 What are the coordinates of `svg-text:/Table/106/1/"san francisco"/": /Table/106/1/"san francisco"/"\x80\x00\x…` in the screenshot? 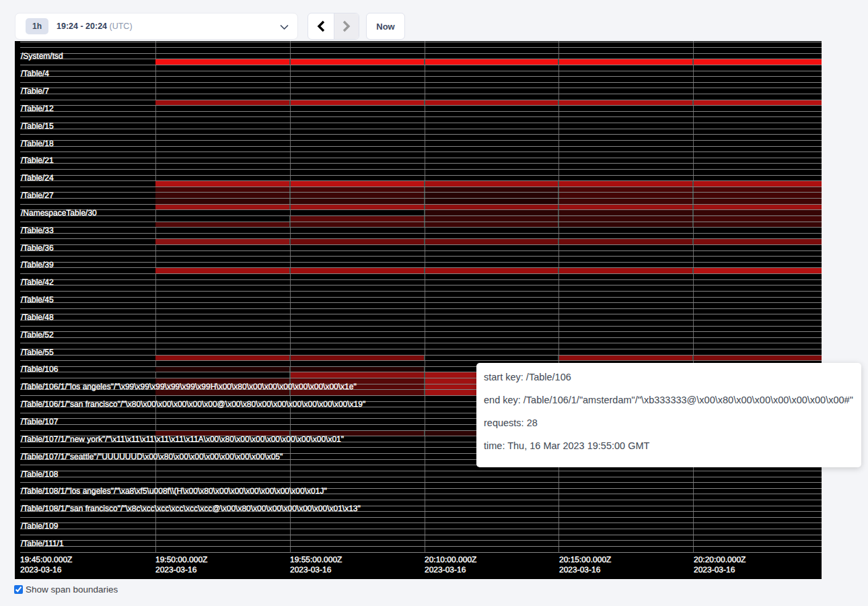 It's located at (193, 404).